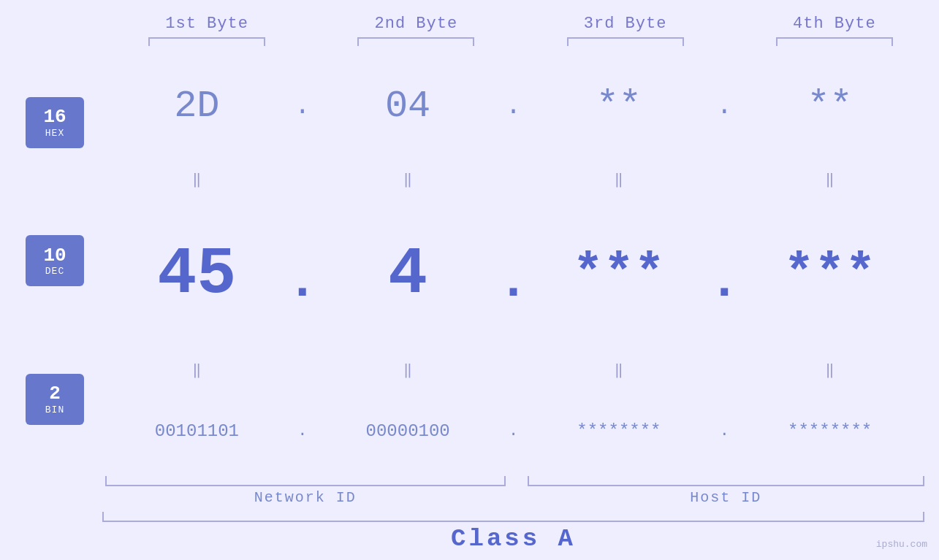 This screenshot has height=560, width=939. Describe the element at coordinates (830, 107) in the screenshot. I see `hex-byte4: **` at that location.